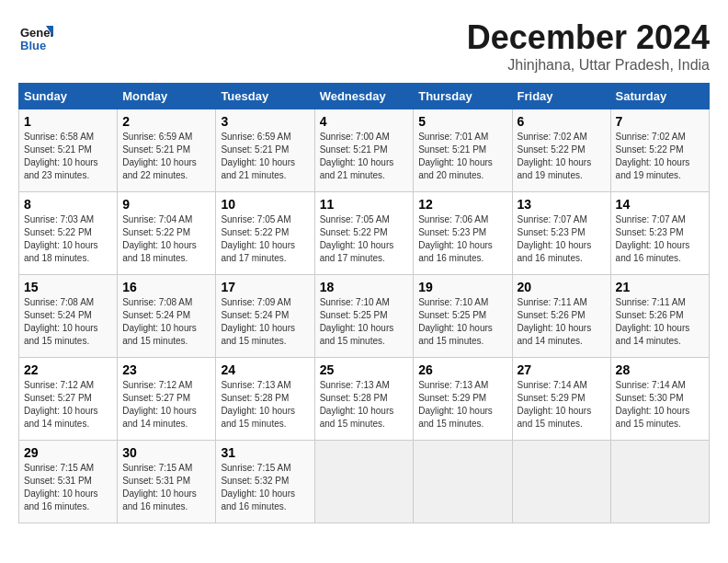 This screenshot has width=728, height=563. What do you see at coordinates (364, 239) in the screenshot?
I see `day-detail: Sunrise: 7:05 AM Sunset: 5:22 PM Dayligh…` at bounding box center [364, 239].